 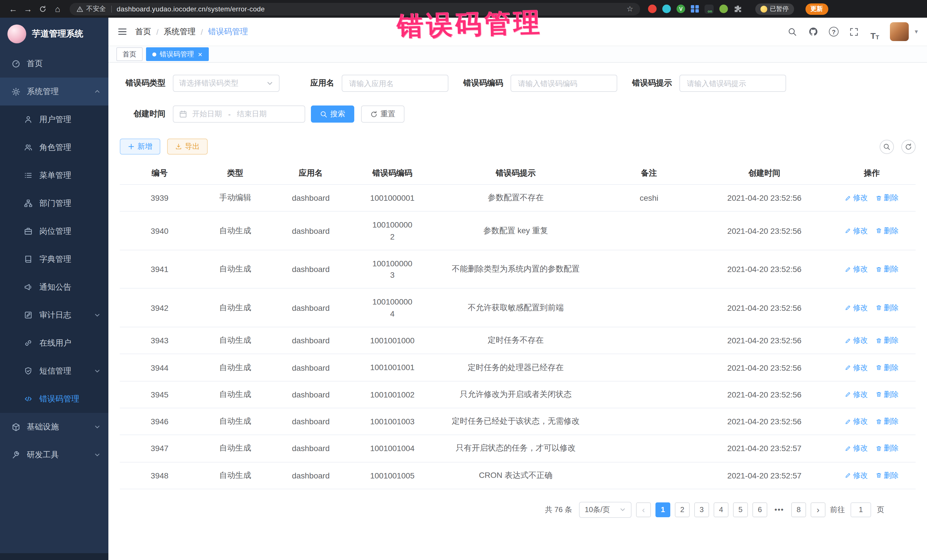 I want to click on search-button: 搜索, so click(x=333, y=114).